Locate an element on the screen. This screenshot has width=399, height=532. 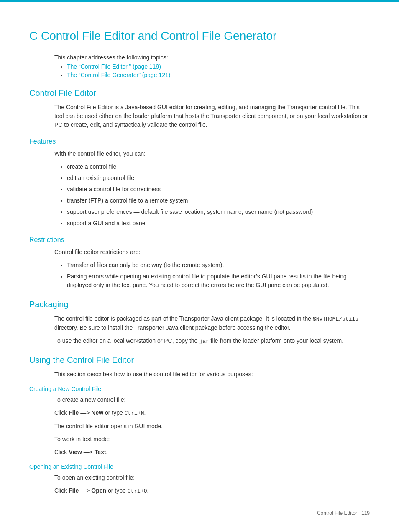
intro-bullet-1: The “Control File Editor ” (page 119) is located at coordinates (218, 67).